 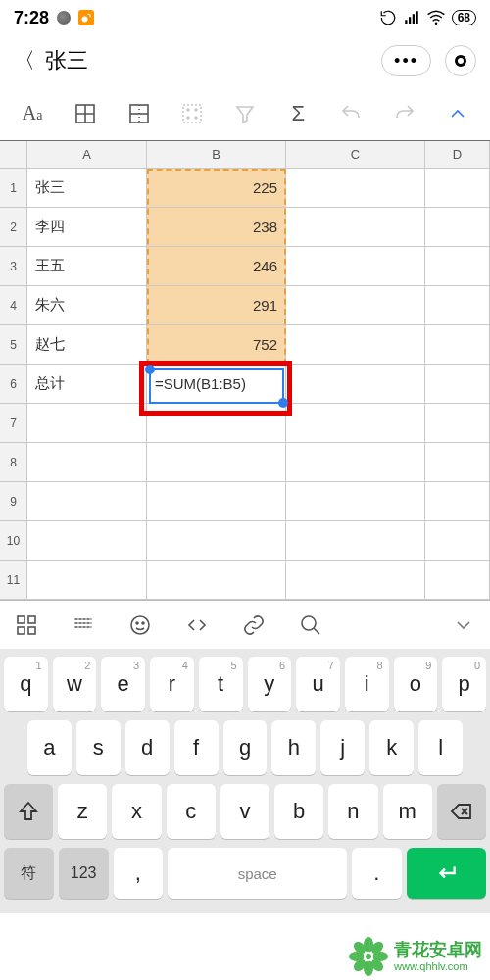 What do you see at coordinates (14, 306) in the screenshot?
I see `row-header: 4` at bounding box center [14, 306].